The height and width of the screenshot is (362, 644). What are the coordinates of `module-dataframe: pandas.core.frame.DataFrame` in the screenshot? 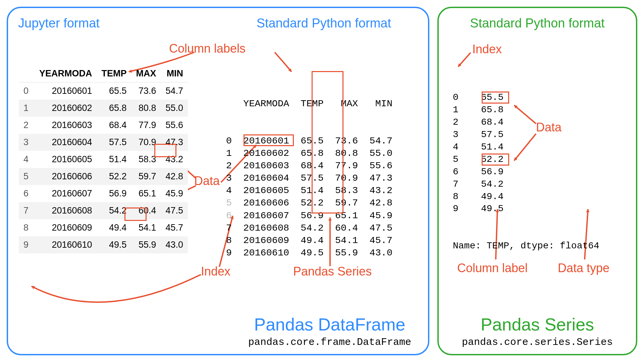 It's located at (330, 342).